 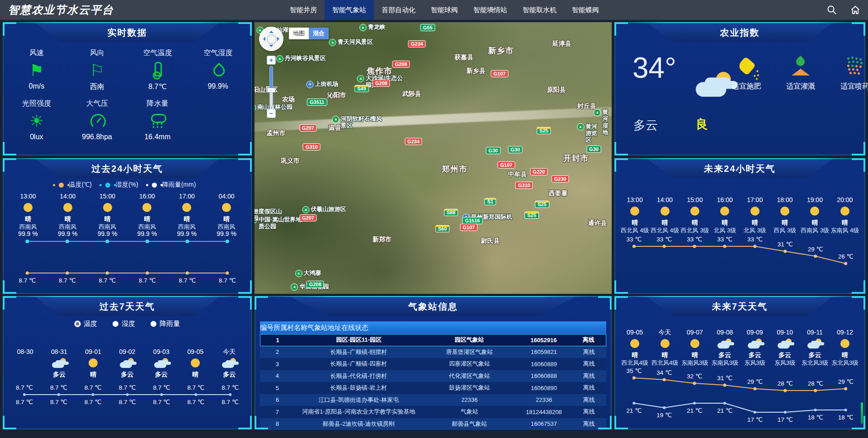 I want to click on app-title: 智慧农业节水云平台, so click(x=61, y=10).